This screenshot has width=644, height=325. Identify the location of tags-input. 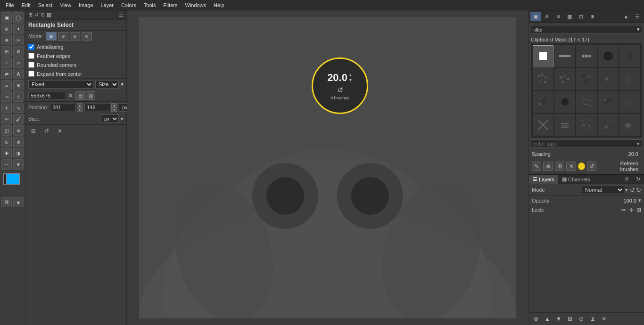
(583, 144).